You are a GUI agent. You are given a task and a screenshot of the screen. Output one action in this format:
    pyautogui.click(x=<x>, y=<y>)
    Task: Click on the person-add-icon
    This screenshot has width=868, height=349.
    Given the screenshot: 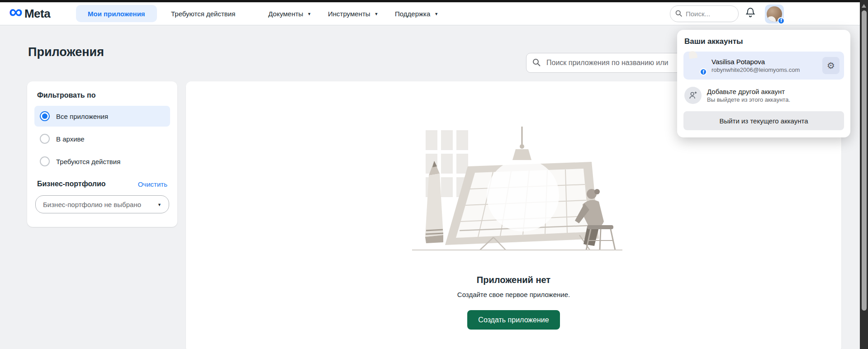 What is the action you would take?
    pyautogui.click(x=693, y=95)
    